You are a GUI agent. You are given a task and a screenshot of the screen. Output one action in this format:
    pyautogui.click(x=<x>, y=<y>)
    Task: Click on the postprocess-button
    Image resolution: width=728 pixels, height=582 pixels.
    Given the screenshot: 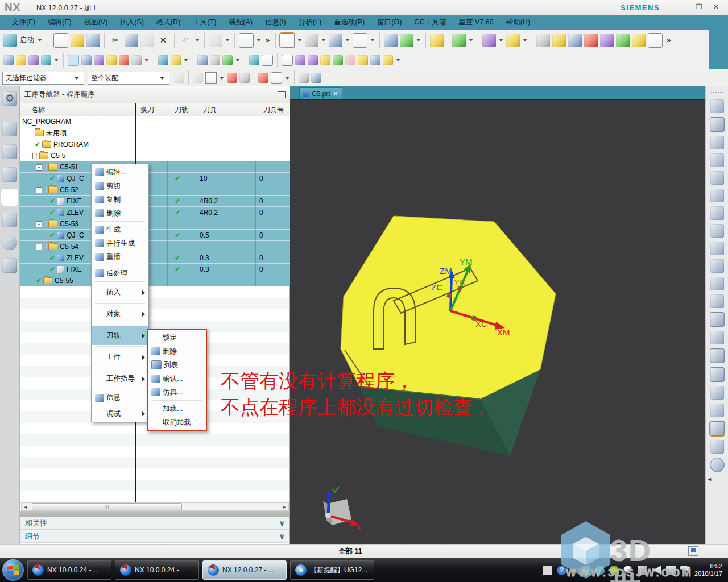 What is the action you would take?
    pyautogui.click(x=176, y=60)
    